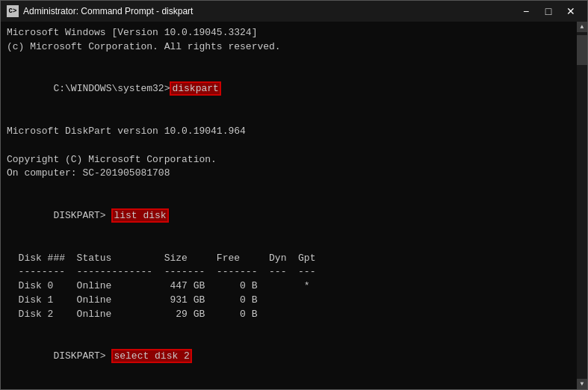 This screenshot has height=390, width=588. What do you see at coordinates (548, 11) in the screenshot?
I see `maximize-button: □` at bounding box center [548, 11].